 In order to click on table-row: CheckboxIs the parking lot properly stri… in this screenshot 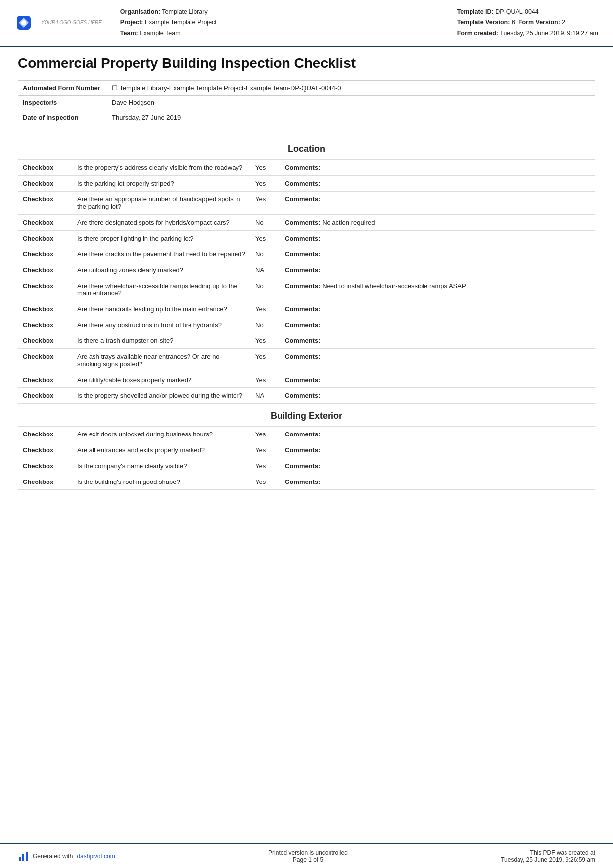, I will do `click(307, 183)`.